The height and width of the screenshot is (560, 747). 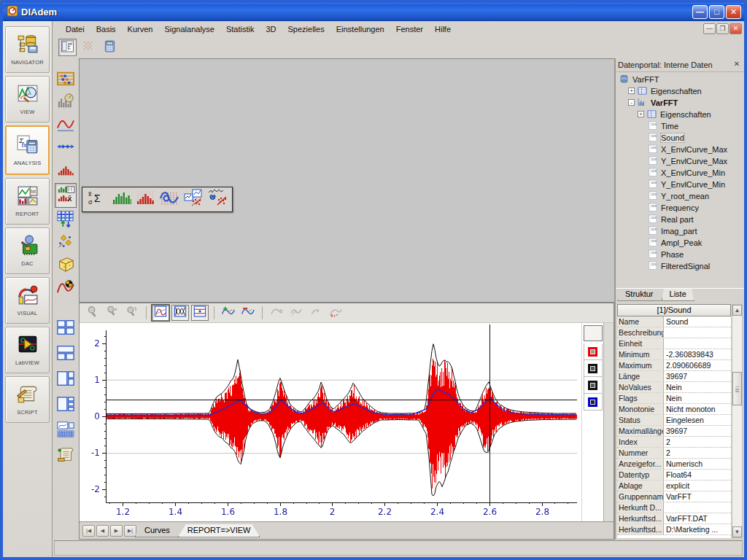 I want to click on properties-scrollbar: ▲ ▼, so click(x=737, y=421).